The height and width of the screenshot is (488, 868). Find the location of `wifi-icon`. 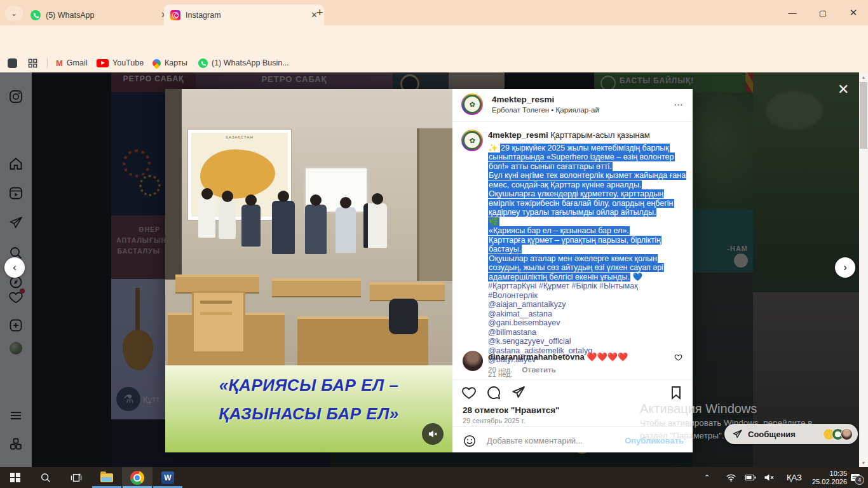

wifi-icon is located at coordinates (731, 478).